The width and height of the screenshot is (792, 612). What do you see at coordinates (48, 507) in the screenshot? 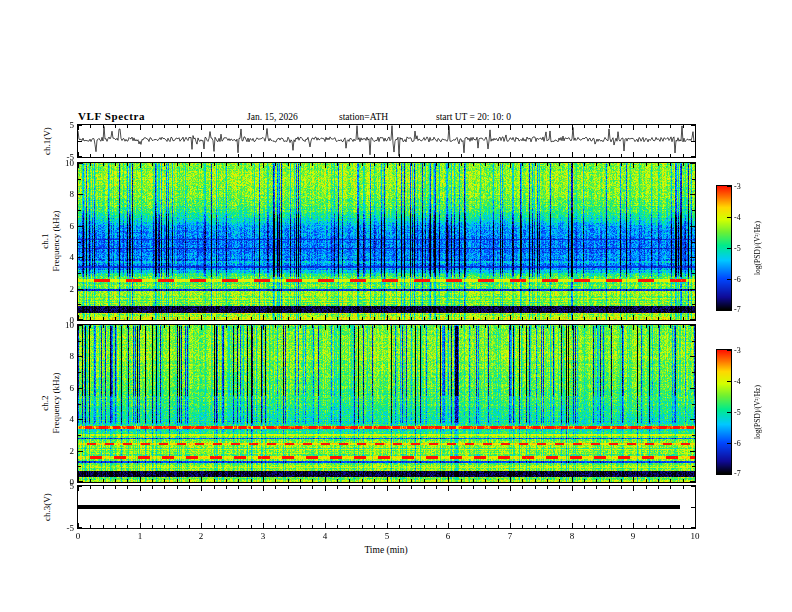
I see `ch3-voltage-ylabel: ch.3(V)` at bounding box center [48, 507].